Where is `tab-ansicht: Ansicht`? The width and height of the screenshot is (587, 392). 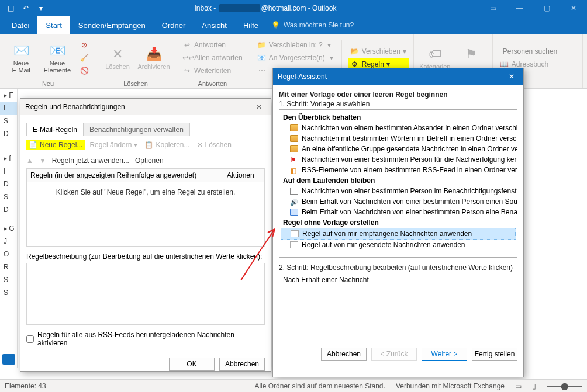 tab-ansicht: Ansicht is located at coordinates (214, 25).